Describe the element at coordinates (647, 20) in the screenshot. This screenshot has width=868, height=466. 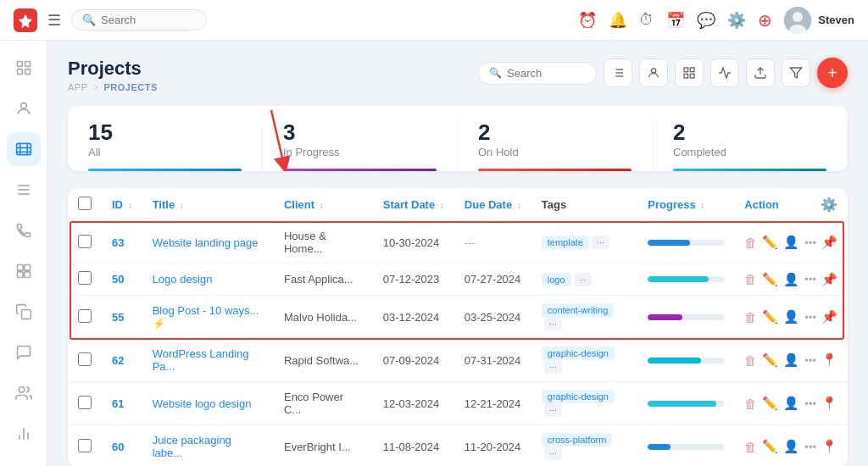
I see `clock-icon: ⏱` at that location.